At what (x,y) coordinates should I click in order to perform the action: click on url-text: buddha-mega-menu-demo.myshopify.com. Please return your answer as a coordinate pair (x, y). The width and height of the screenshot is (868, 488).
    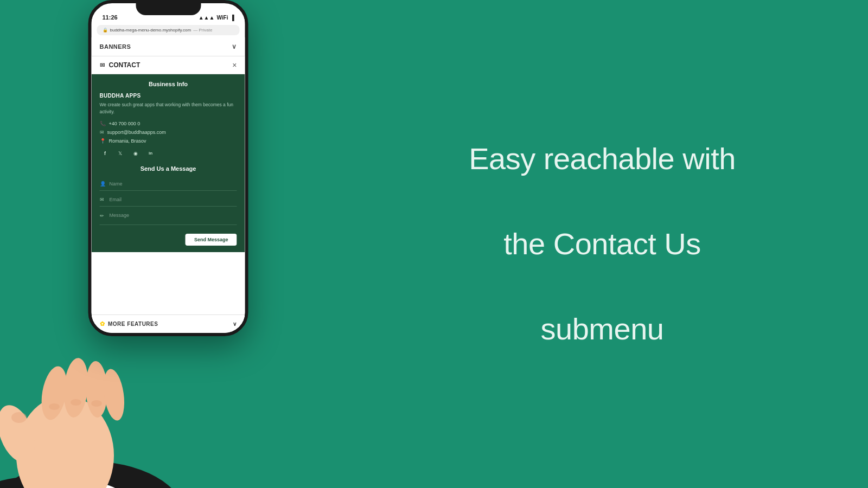
    Looking at the image, I should click on (151, 30).